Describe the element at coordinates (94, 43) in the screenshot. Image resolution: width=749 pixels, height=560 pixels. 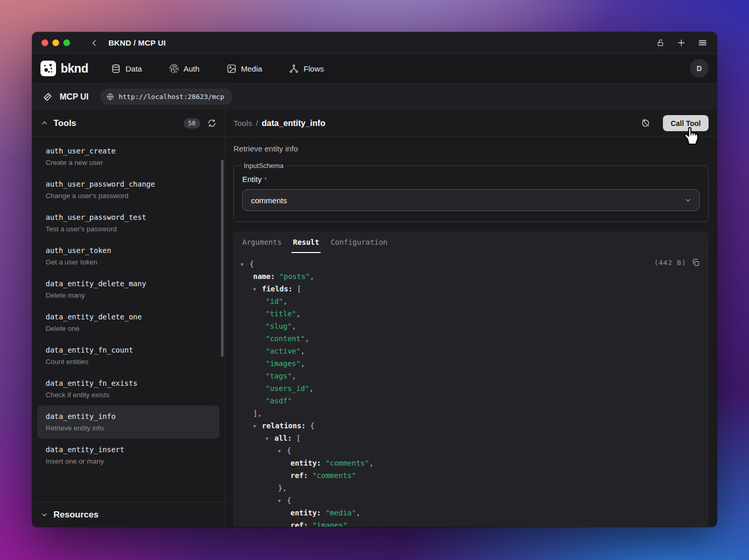
I see `back-button` at that location.